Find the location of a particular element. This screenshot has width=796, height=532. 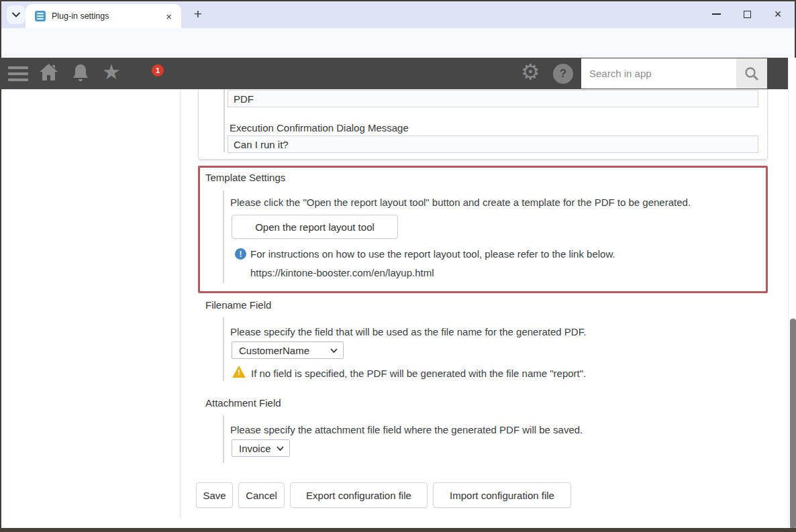

attachment-field-selected-value: Invoice is located at coordinates (255, 448).